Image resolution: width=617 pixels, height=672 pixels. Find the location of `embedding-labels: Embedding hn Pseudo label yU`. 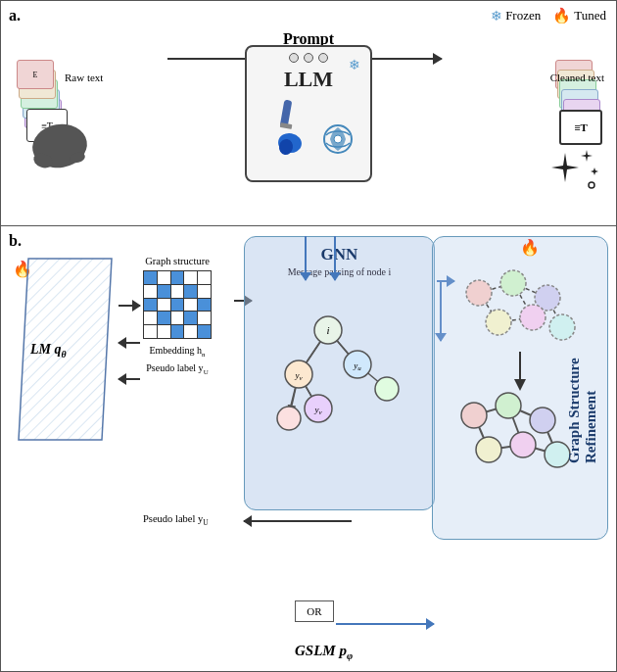

embedding-labels: Embedding hn Pseudo label yU is located at coordinates (177, 360).